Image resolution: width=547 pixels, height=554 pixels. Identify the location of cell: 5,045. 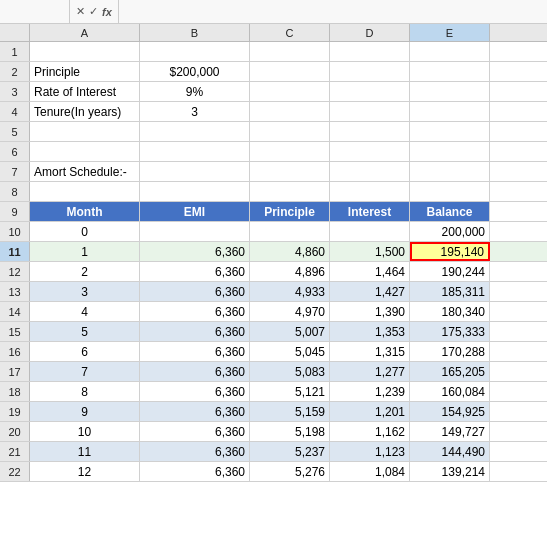
(290, 352).